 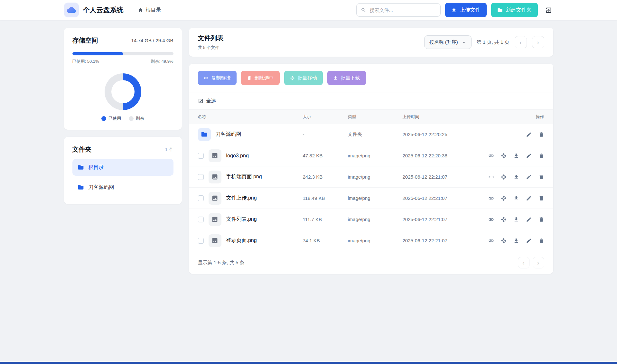 What do you see at coordinates (260, 78) in the screenshot?
I see `delete-selected-button: 删除选中` at bounding box center [260, 78].